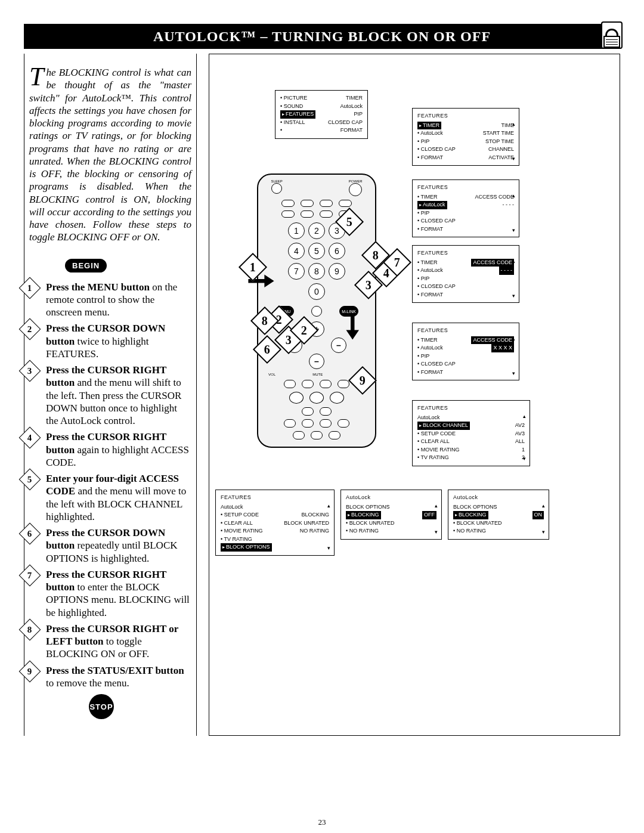 Image resolution: width=644 pixels, height=833 pixels. Describe the element at coordinates (275, 522) in the screenshot. I see `osd-menu-block-options-hl: FEATURESAutoLockSETUP CODEBLOCKINGCLEAR …` at that location.